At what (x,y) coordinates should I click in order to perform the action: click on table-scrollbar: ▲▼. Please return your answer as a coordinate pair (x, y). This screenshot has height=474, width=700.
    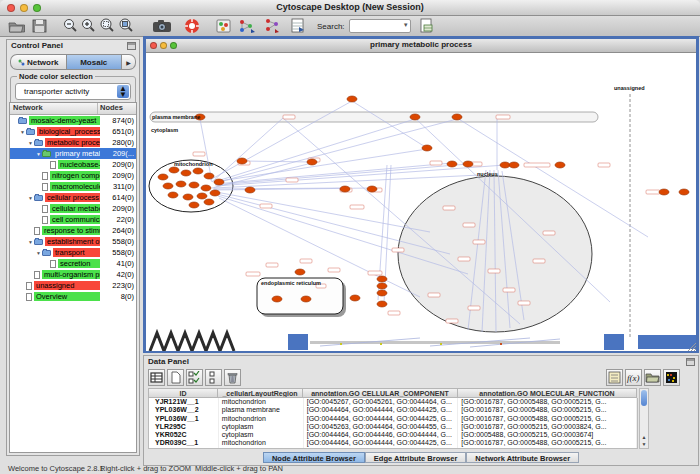
    Looking at the image, I should click on (644, 418).